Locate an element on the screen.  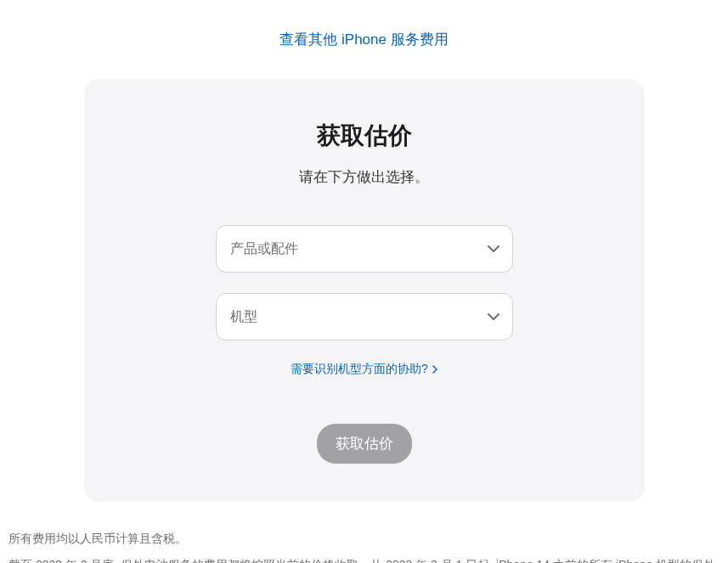
card-subtitle: 请在下方做出选择。 is located at coordinates (364, 177).